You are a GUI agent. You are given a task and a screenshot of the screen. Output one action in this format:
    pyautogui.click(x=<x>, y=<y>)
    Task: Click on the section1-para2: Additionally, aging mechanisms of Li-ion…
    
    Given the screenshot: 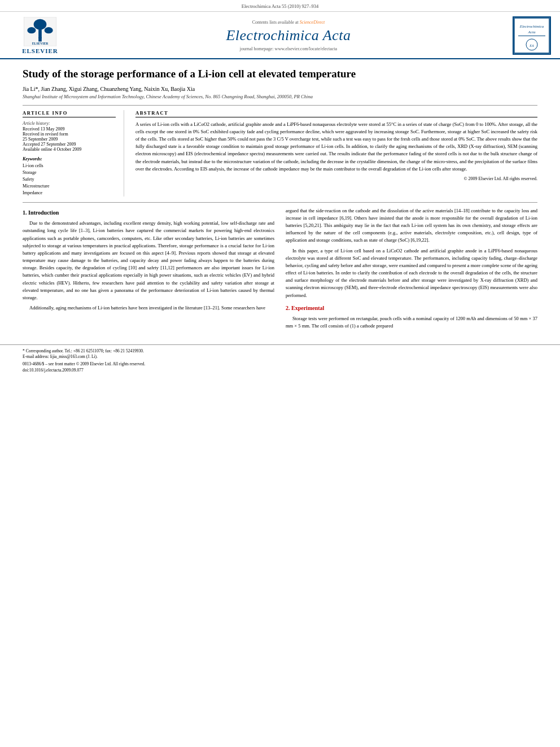 What is the action you would take?
    pyautogui.click(x=148, y=308)
    